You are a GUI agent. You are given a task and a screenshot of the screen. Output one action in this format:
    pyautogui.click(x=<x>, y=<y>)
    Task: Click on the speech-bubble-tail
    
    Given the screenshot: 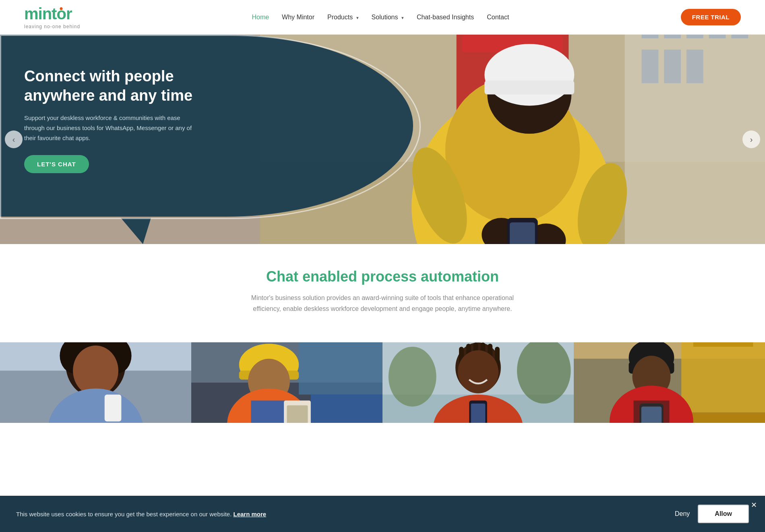 What is the action you would take?
    pyautogui.click(x=136, y=231)
    